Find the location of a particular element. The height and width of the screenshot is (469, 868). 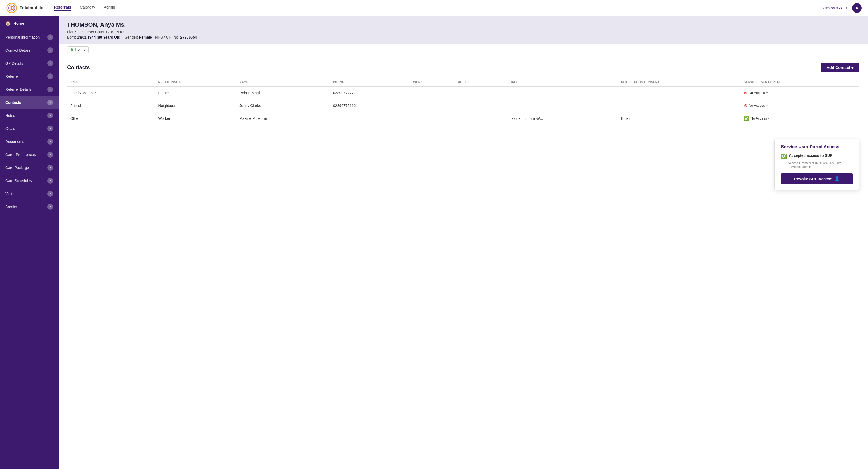

sidebar-item-home: 🏠 Home is located at coordinates (29, 24).